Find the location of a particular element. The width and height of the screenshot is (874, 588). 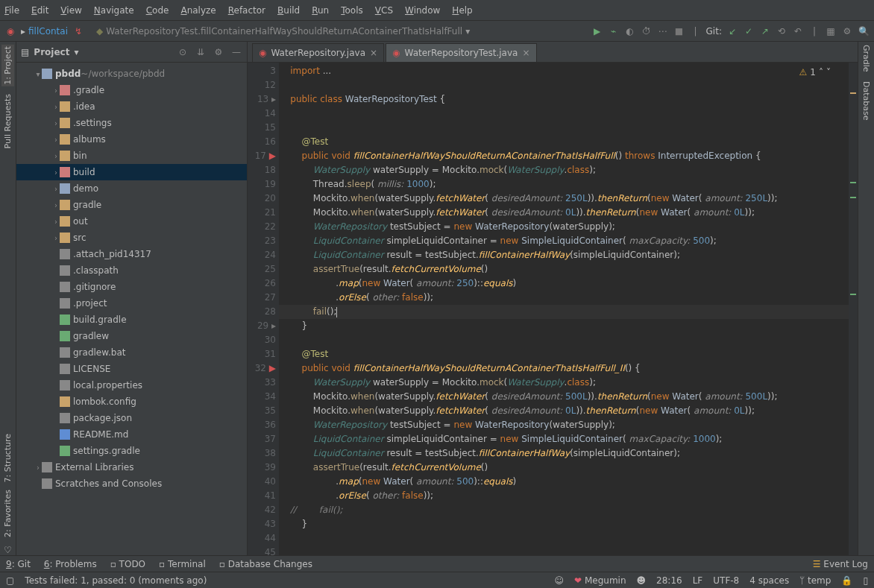

menu-build: Build is located at coordinates (289, 10).